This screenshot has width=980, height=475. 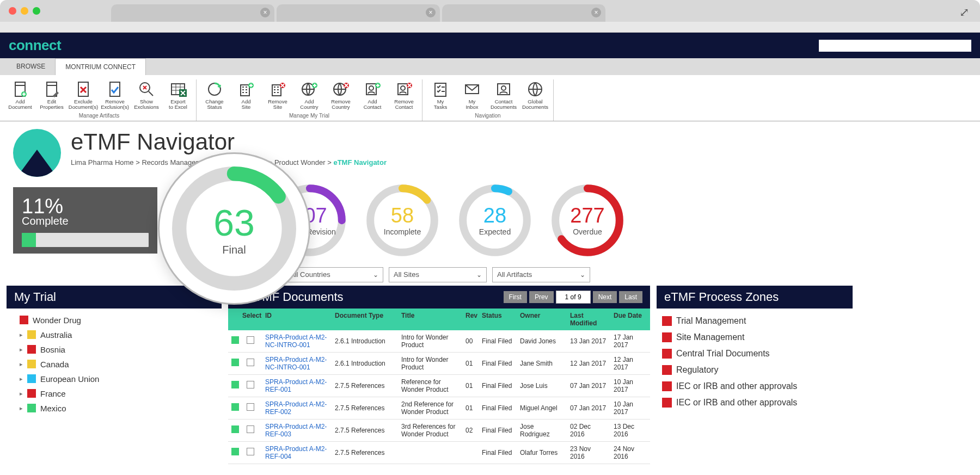 I want to click on table-row: SPRA-Product A-M2-REF-001 2.7.5 Referenc…, so click(x=439, y=386).